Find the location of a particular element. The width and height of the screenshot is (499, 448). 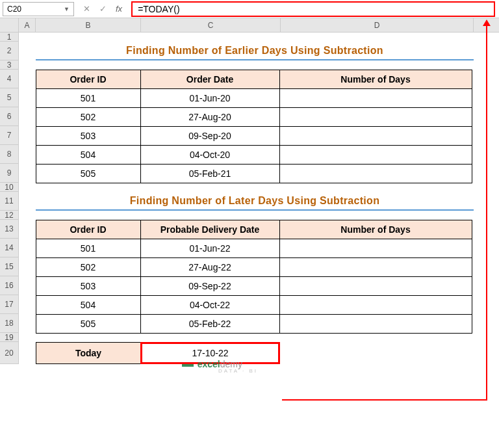

watermark-bar-icon is located at coordinates (188, 365).